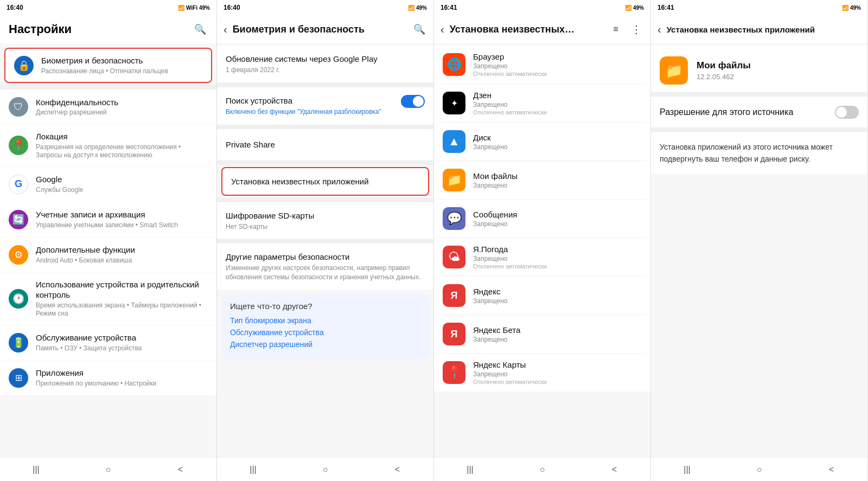  What do you see at coordinates (454, 180) in the screenshot?
I see `myfiles-app-icon: 📁` at bounding box center [454, 180].